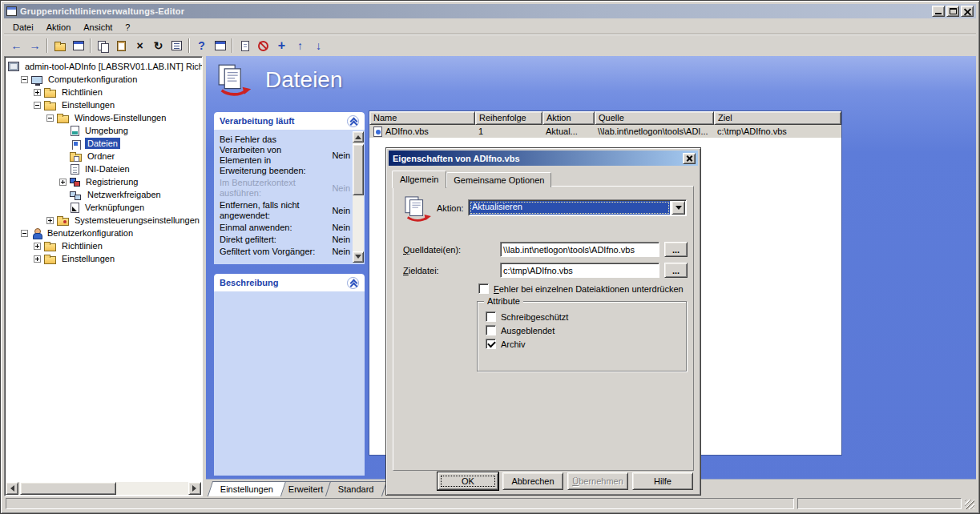 This screenshot has width=980, height=514. I want to click on scroll-left-icon, so click(11, 488).